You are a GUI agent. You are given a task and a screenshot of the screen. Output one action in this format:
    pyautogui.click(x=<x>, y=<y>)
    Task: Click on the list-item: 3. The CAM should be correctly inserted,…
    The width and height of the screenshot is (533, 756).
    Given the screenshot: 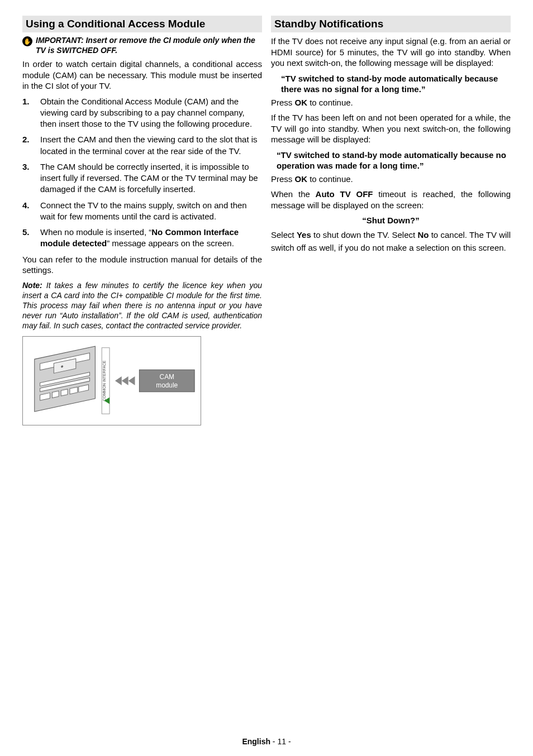 What is the action you would take?
    pyautogui.click(x=142, y=179)
    